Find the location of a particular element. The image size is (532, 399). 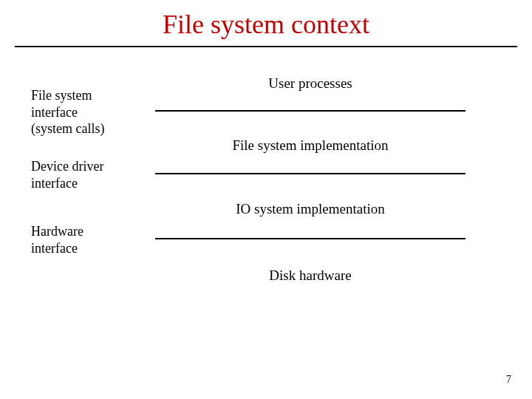

label-fs-interface: File systeminterface(system calls) is located at coordinates (68, 112).